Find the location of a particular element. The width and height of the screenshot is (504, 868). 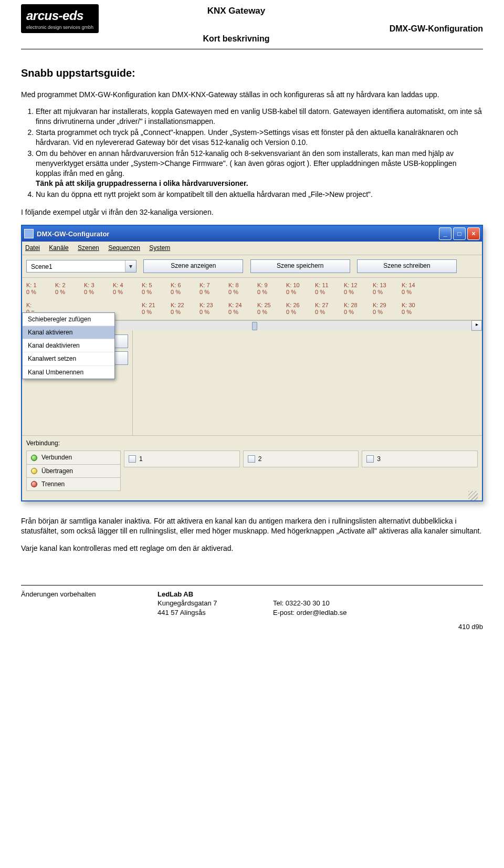

footer-num-3: 3 is located at coordinates (379, 459).